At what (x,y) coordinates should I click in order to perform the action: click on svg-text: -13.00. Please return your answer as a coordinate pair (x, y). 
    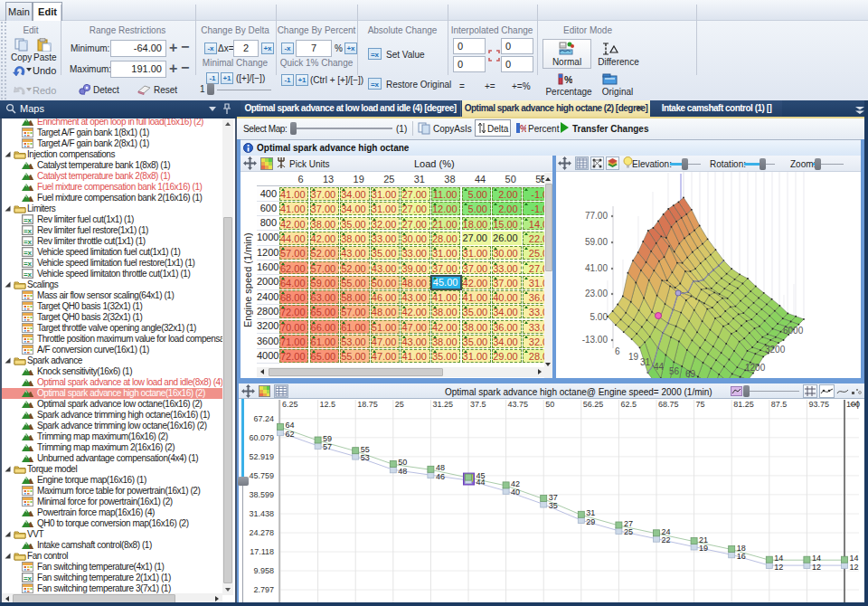
    Looking at the image, I should click on (595, 340).